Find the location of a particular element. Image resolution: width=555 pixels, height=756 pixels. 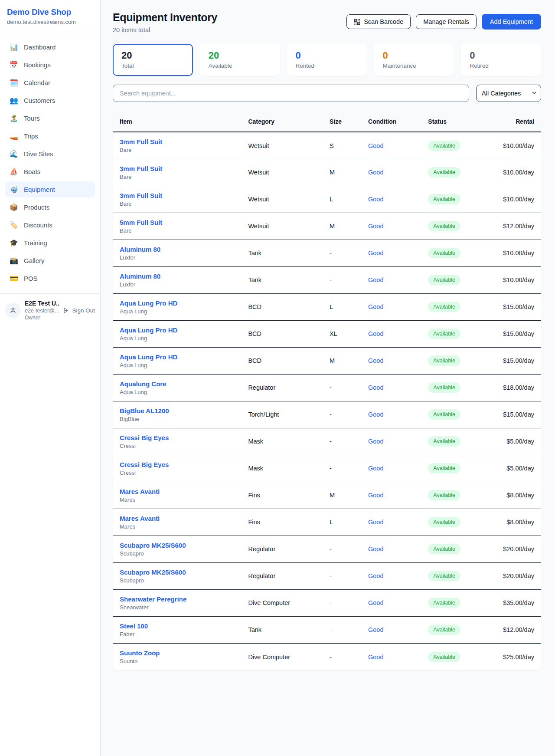

stat-card-retired: 0Retired is located at coordinates (501, 60).